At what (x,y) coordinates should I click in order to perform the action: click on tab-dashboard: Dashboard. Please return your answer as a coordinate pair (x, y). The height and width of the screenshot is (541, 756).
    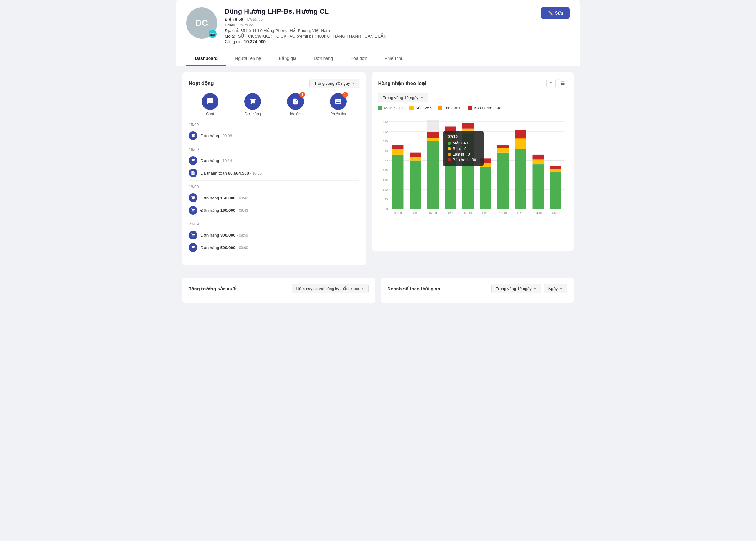
    Looking at the image, I should click on (206, 59).